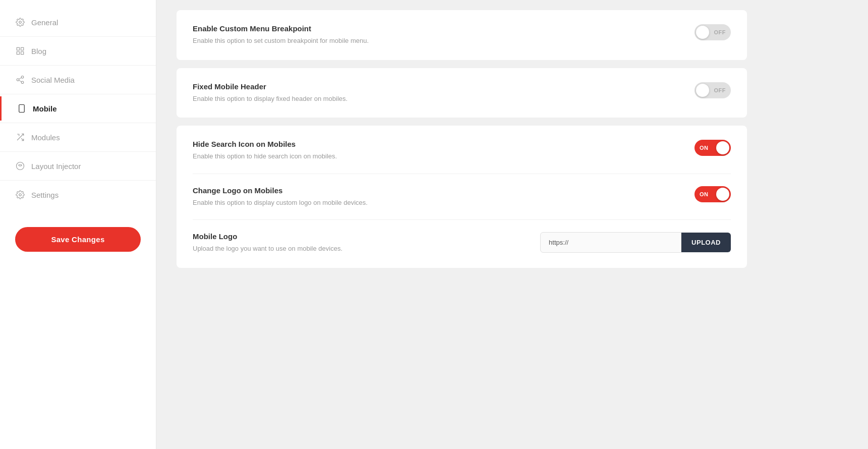  What do you see at coordinates (713, 194) in the screenshot?
I see `toggle-change-logo: ON` at bounding box center [713, 194].